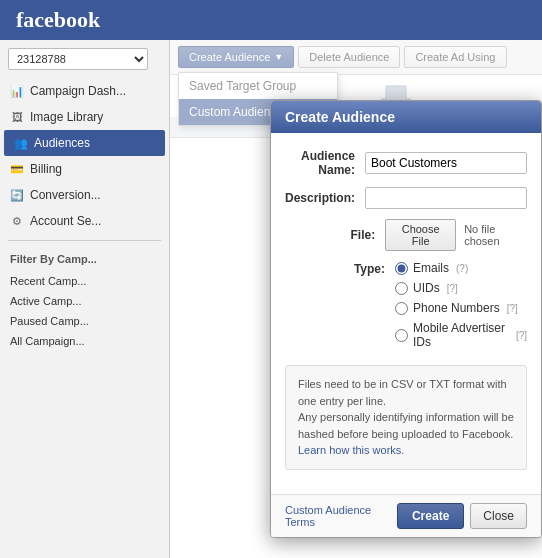 The height and width of the screenshot is (558, 542). What do you see at coordinates (84, 301) in the screenshot?
I see `filter-item-active: Active Camp...` at bounding box center [84, 301].